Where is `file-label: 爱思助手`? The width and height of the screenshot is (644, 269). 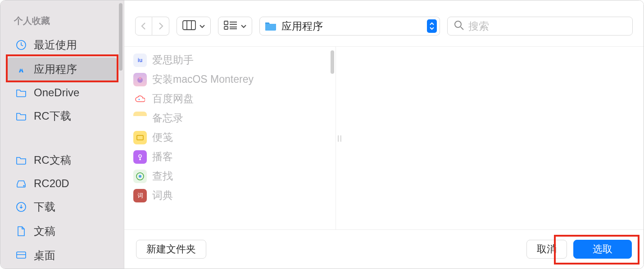
file-label: 爱思助手 is located at coordinates (173, 60).